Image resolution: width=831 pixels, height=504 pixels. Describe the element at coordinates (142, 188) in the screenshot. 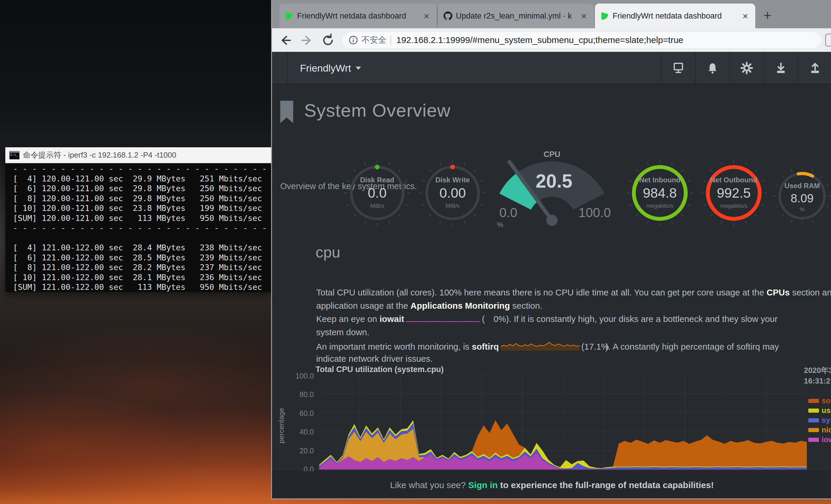

I see `terminal-line: [ 6] 120.00-121.00 sec 29.8 MBytes 250 M…` at that location.